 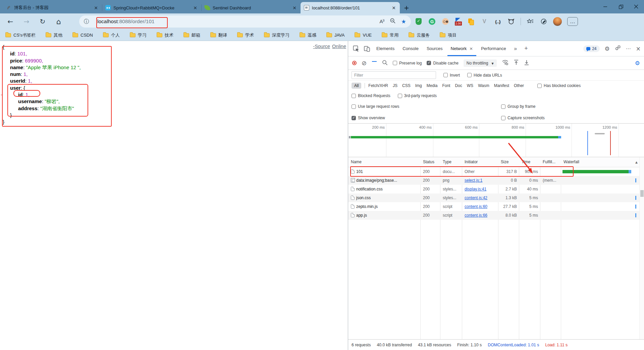 What do you see at coordinates (111, 35) in the screenshot?
I see `bookmark-folder: 个人` at bounding box center [111, 35].